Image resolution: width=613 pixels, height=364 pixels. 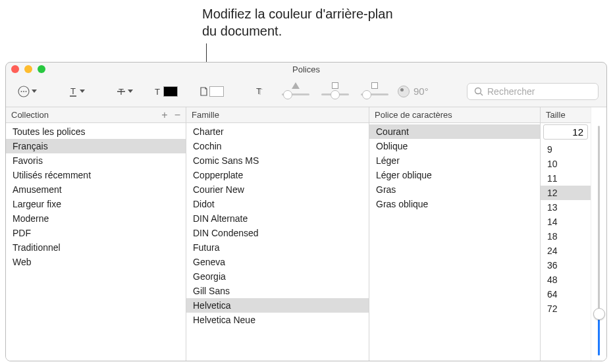 What do you see at coordinates (278, 291) in the screenshot?
I see `family-item: Gill Sans` at bounding box center [278, 291].